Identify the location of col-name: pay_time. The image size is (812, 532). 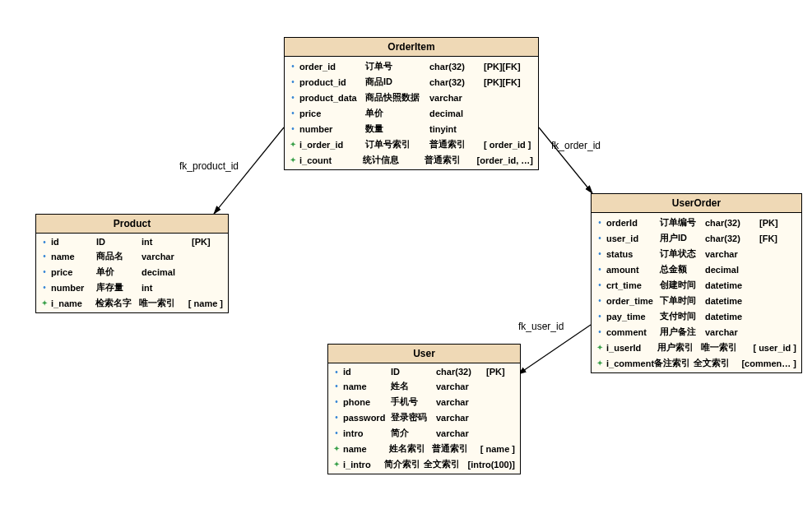
(633, 317).